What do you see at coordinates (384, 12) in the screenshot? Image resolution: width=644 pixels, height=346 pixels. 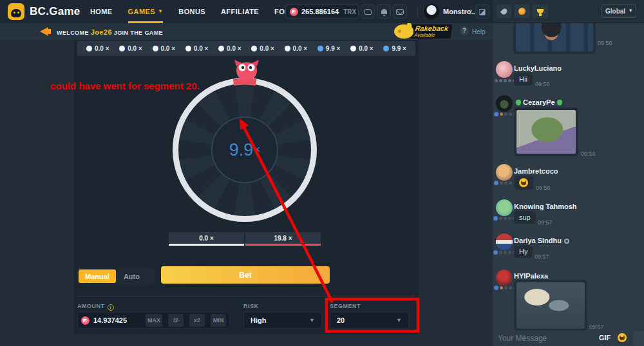 I see `bell-icon` at bounding box center [384, 12].